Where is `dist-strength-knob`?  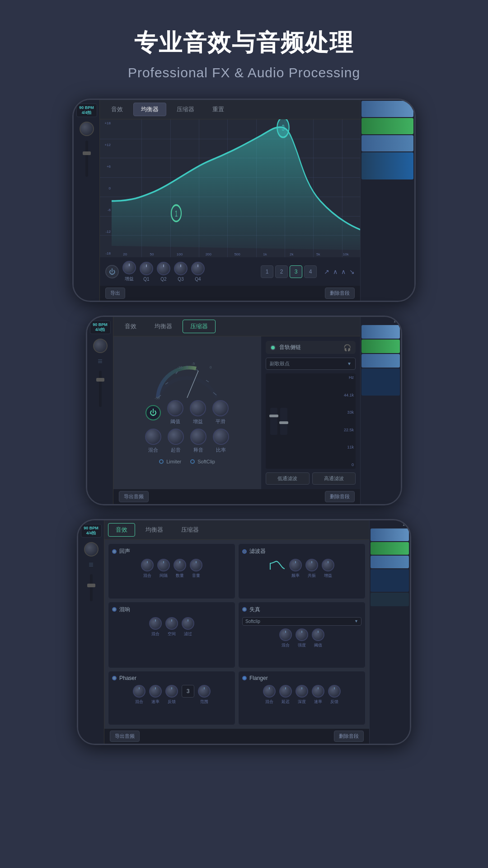
dist-strength-knob is located at coordinates (302, 635).